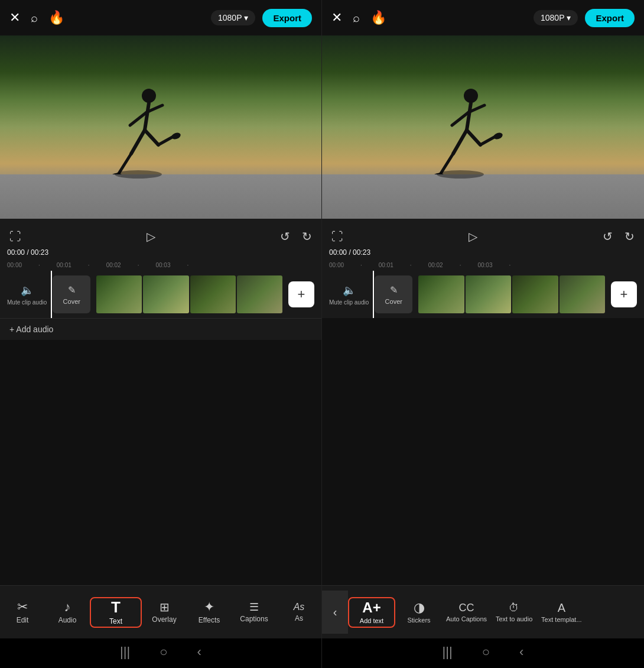  I want to click on undo-redo-group: ↺ ↻, so click(296, 236).